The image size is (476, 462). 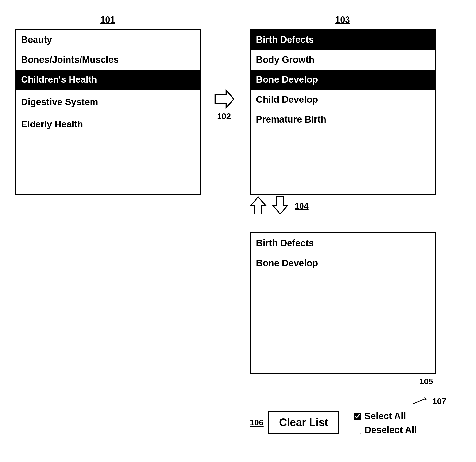 What do you see at coordinates (256, 423) in the screenshot?
I see `clear-ref-label: 106` at bounding box center [256, 423].